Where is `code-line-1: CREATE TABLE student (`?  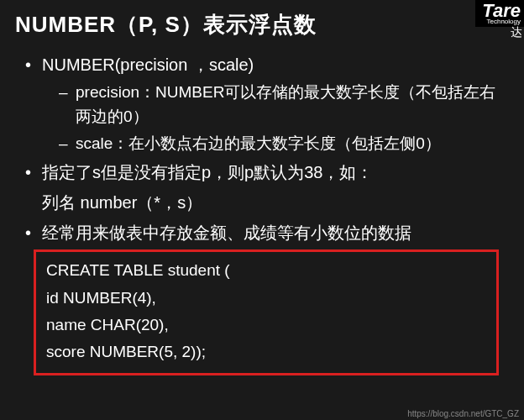
code-line-1: CREATE TABLE student ( is located at coordinates (266, 270).